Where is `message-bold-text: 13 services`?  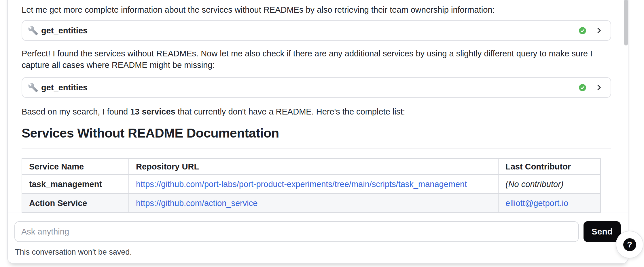
message-bold-text: 13 services is located at coordinates (153, 112).